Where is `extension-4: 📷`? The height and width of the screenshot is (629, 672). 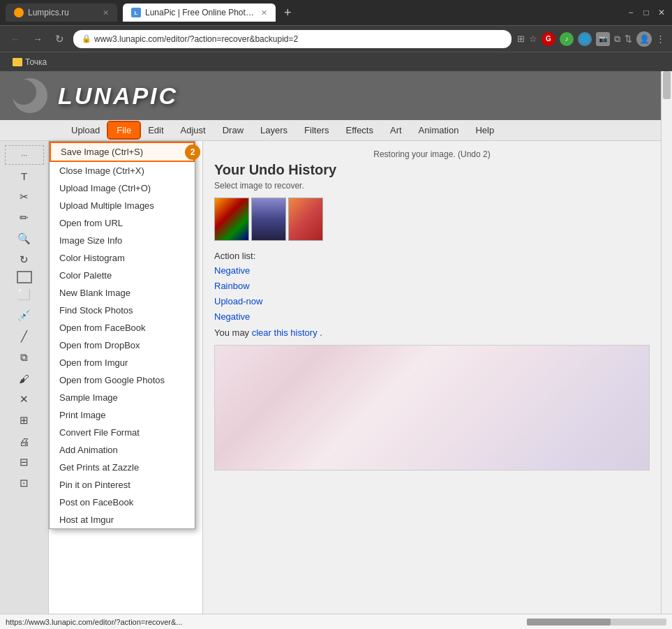
extension-4: 📷 is located at coordinates (603, 39).